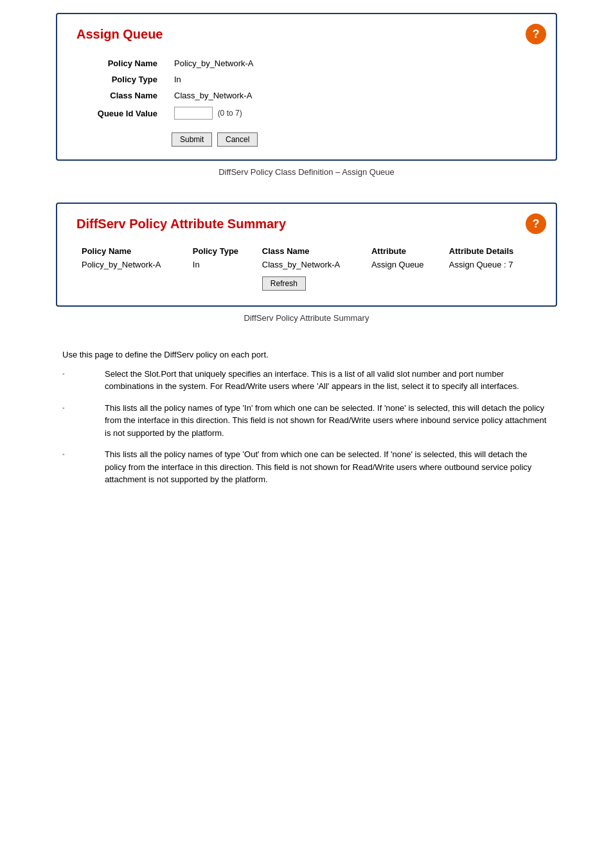 Image resolution: width=613 pixels, height=868 pixels. Describe the element at coordinates (306, 172) in the screenshot. I see `assign-queue-caption: DiffServ Policy Class Definition – Assig…` at that location.